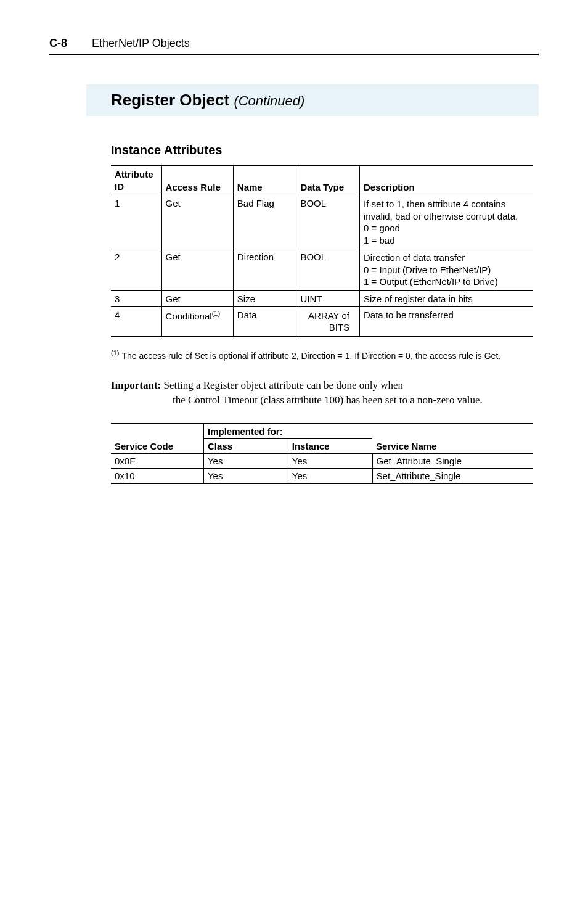  I want to click on table-row: 0x10 Yes Yes Set_Attribute_Single, so click(322, 476).